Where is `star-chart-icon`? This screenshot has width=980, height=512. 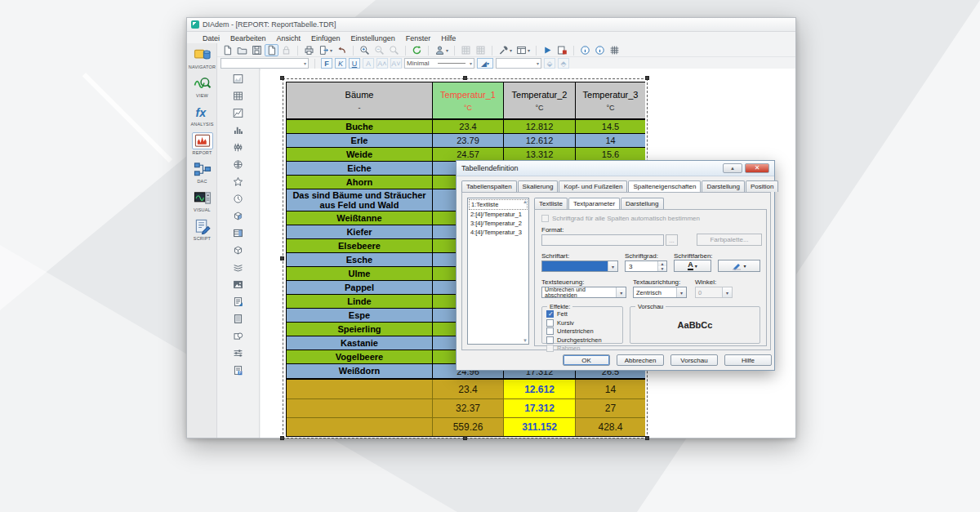 star-chart-icon is located at coordinates (238, 181).